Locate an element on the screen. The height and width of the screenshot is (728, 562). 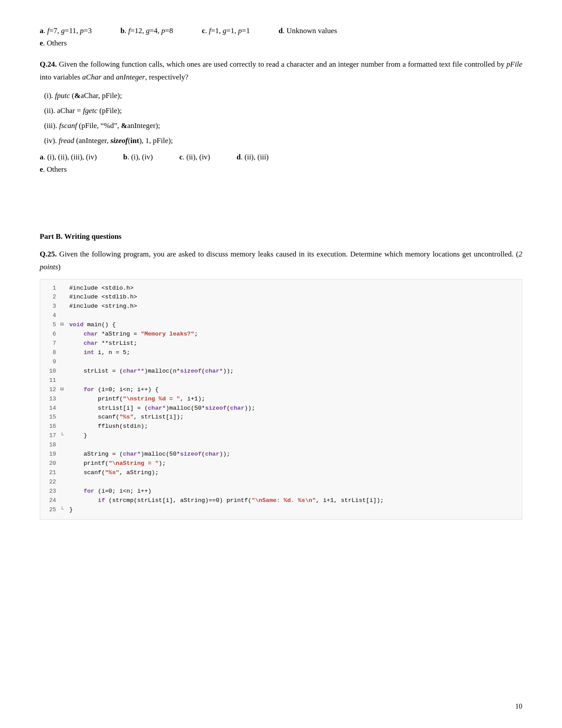
partb-heading: Part B. Writing questions is located at coordinates (281, 237).